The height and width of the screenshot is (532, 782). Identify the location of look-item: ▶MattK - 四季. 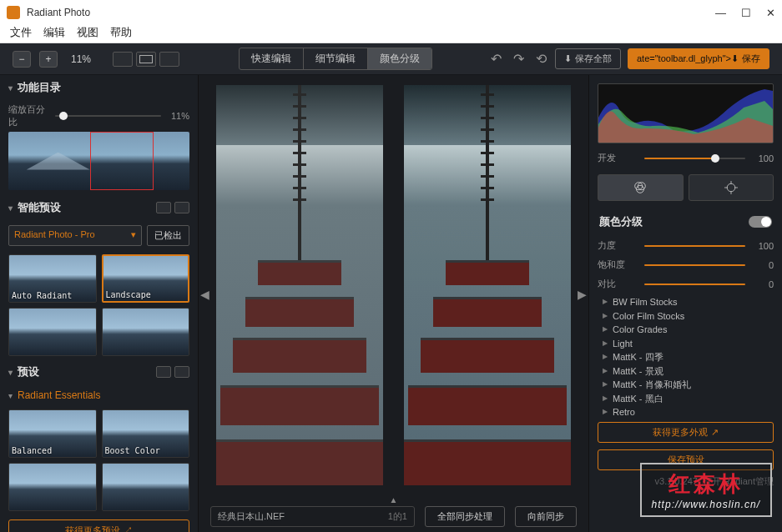
(691, 357).